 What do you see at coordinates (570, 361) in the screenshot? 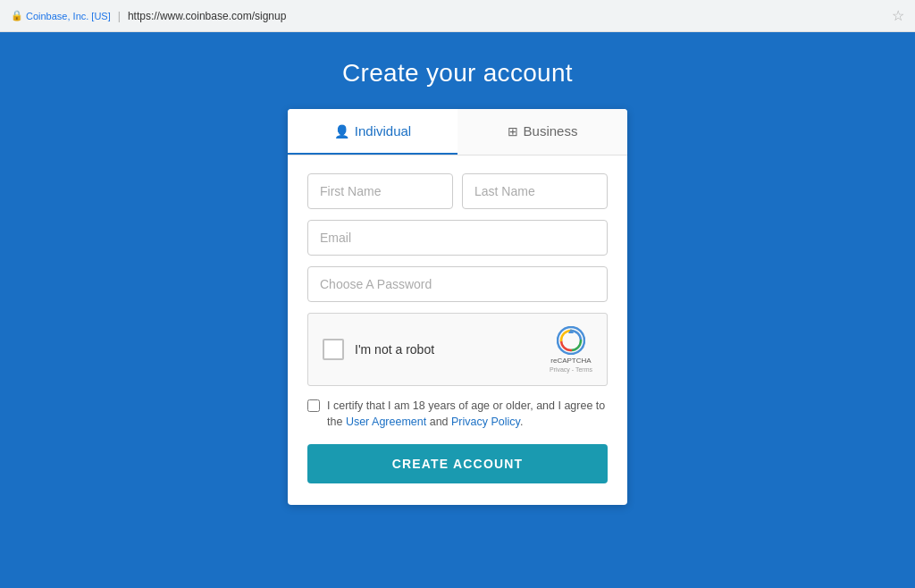
I see `recaptcha-brand-text: reCAPTCHA` at bounding box center [570, 361].